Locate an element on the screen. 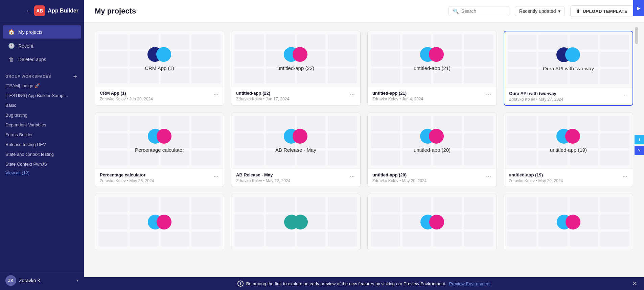 The height and width of the screenshot is (290, 644). sort-label: Recently updated is located at coordinates (538, 11).